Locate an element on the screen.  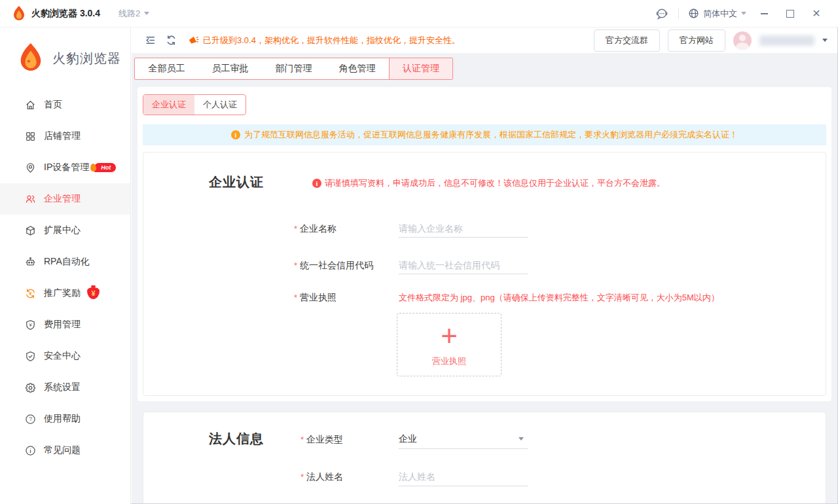
section-title-legal: 法人信息 is located at coordinates (236, 439).